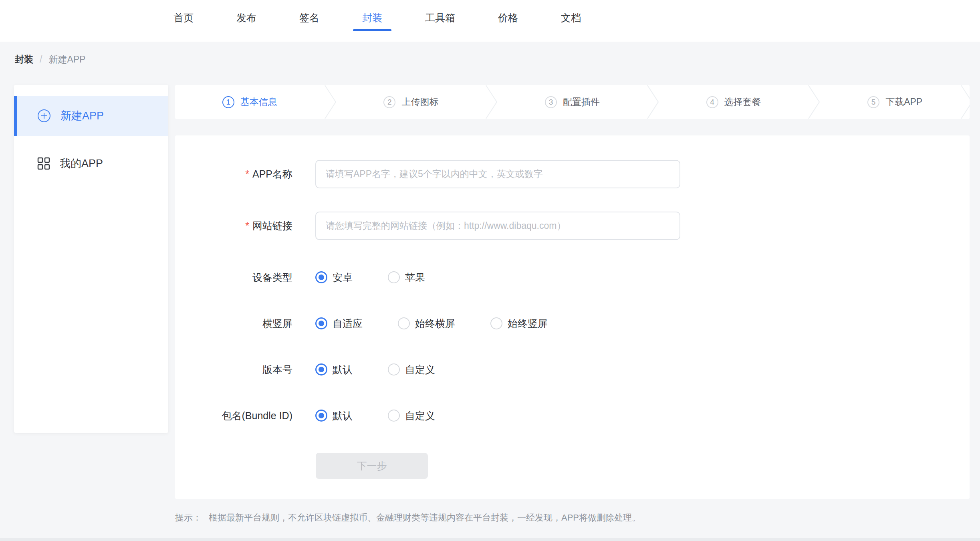 The width and height of the screenshot is (980, 541). I want to click on tip-text: 根据最新平台规则，不允许区块链虚拟币、金融理财类等违规内容在平台封装，一经发现，…, so click(425, 518).